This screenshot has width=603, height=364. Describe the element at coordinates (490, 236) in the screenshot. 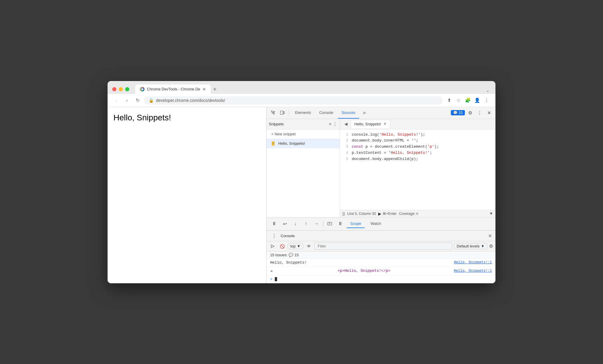

I see `console-close-button: ✕` at that location.